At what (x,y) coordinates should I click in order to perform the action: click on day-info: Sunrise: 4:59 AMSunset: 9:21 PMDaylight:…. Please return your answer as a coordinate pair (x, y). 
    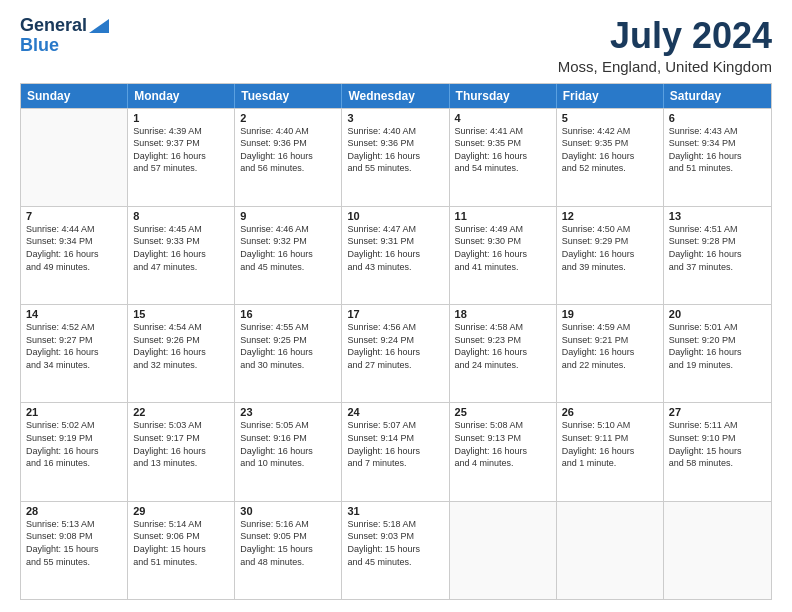
    Looking at the image, I should click on (610, 346).